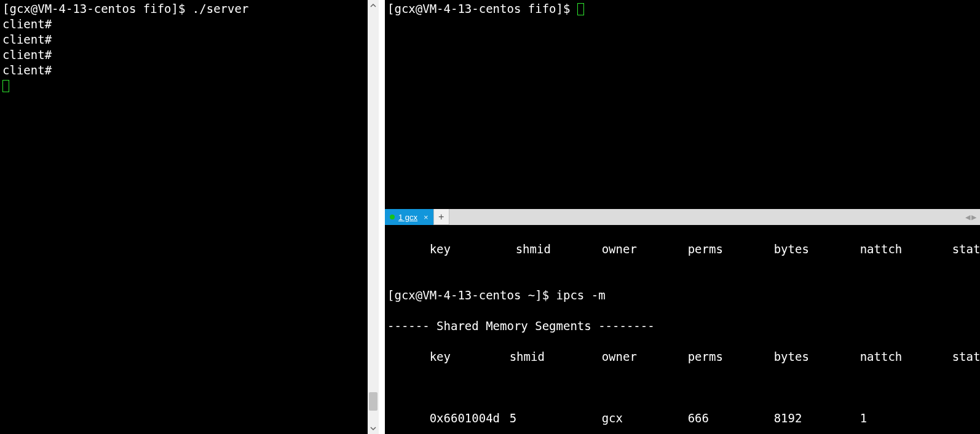  Describe the element at coordinates (441, 217) in the screenshot. I see `tab-add-button: +` at that location.